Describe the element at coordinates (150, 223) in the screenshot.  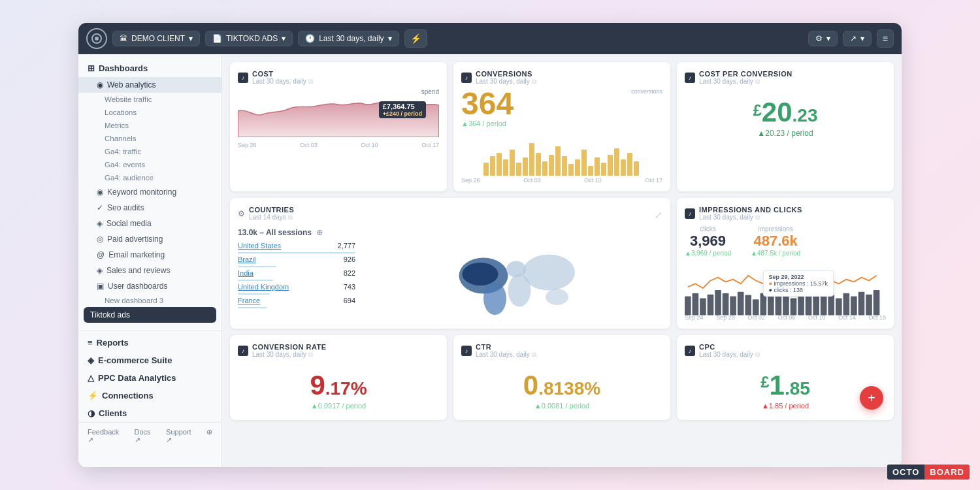
I see `sidebar-item-social-media: ◈ Social media` at that location.